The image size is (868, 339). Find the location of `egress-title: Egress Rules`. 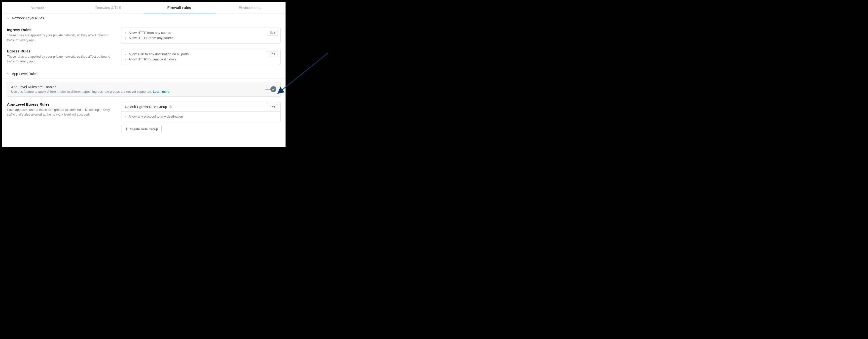

egress-title: Egress Rules is located at coordinates (61, 51).